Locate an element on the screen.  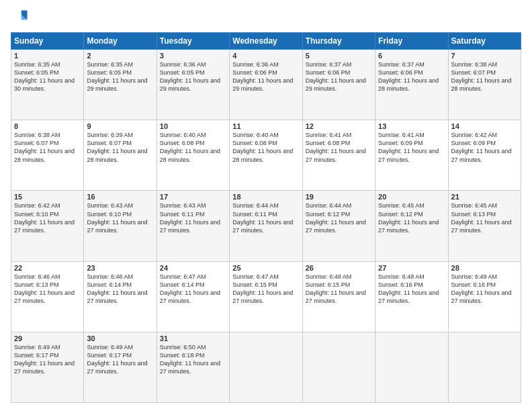
weekday-header: Friday is located at coordinates (412, 42).